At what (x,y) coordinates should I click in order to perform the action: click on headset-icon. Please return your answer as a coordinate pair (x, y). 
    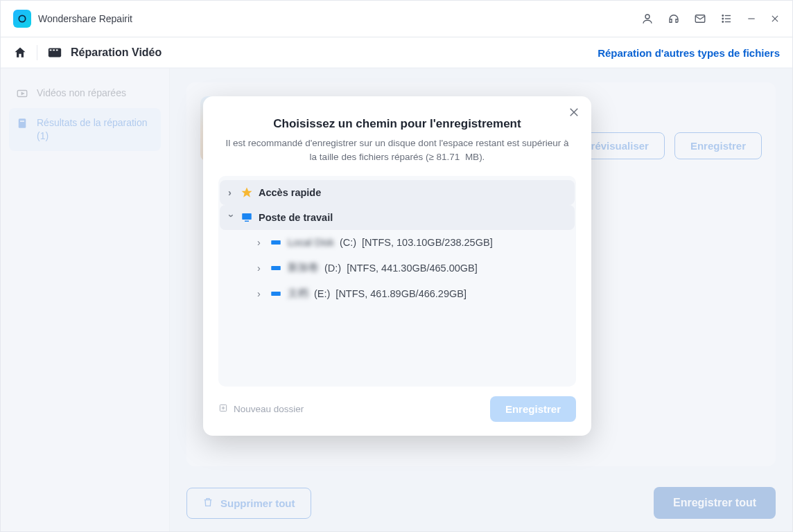
    Looking at the image, I should click on (674, 19).